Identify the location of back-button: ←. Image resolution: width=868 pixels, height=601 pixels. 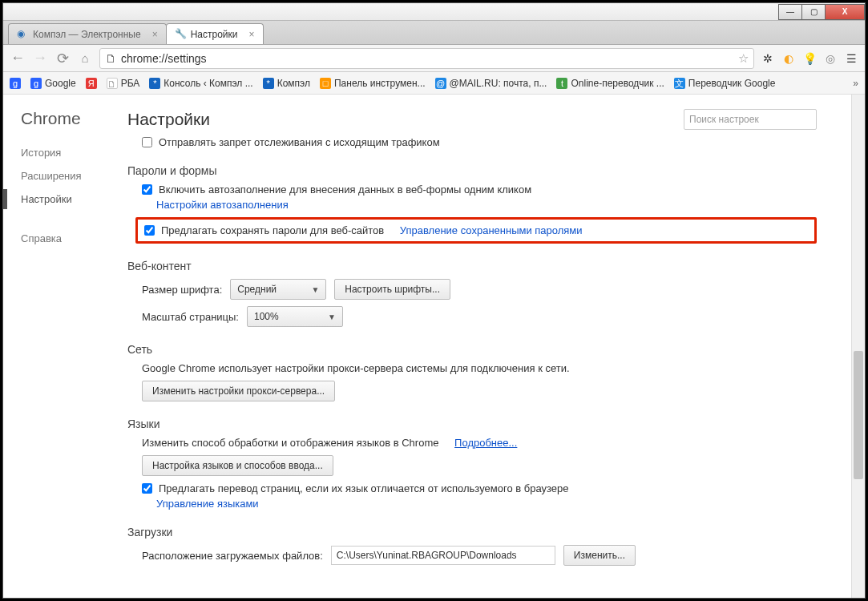
(18, 58).